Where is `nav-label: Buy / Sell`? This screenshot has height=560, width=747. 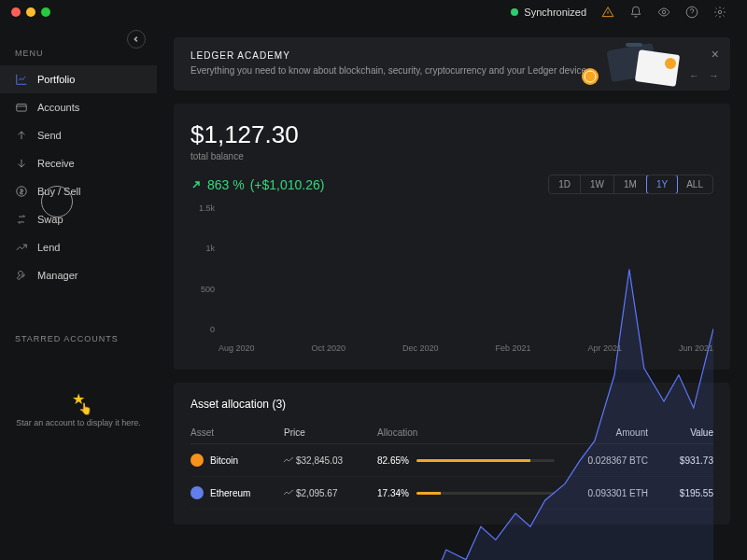
nav-label: Buy / Sell is located at coordinates (59, 191).